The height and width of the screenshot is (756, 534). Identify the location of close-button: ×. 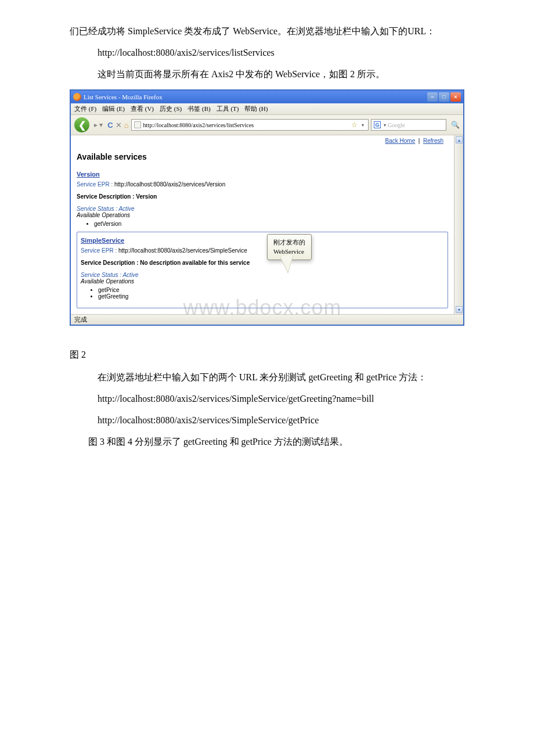
(456, 97).